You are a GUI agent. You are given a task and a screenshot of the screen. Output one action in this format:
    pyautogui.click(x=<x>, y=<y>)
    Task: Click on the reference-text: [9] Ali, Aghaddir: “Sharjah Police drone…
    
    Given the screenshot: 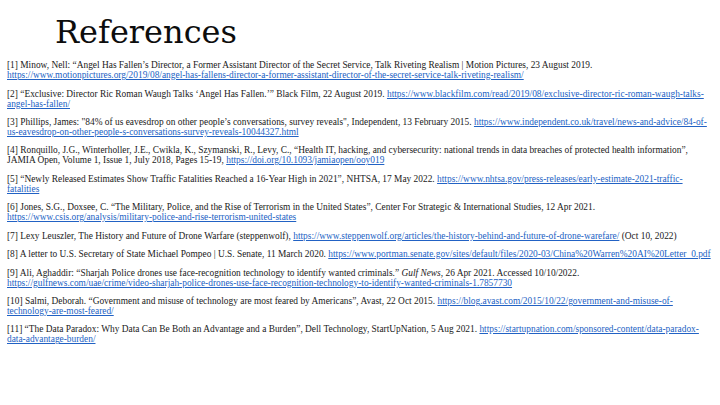 What is the action you would take?
    pyautogui.click(x=204, y=273)
    